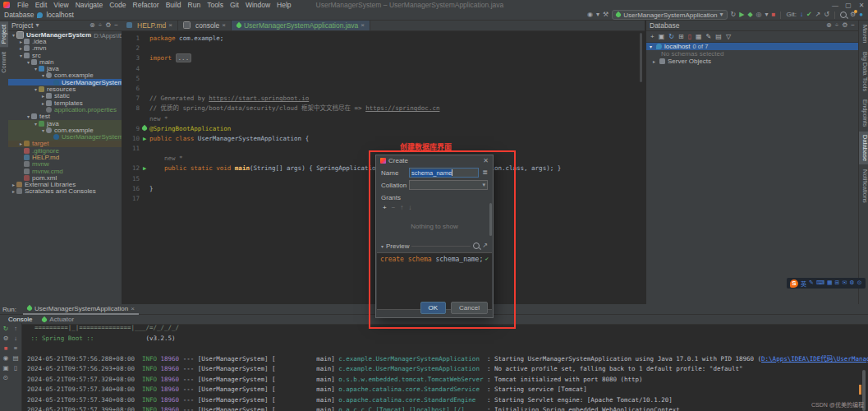  I want to click on input-method-toolbar: S 英✎⌨▦⊞✉⚙⊙, so click(826, 283).